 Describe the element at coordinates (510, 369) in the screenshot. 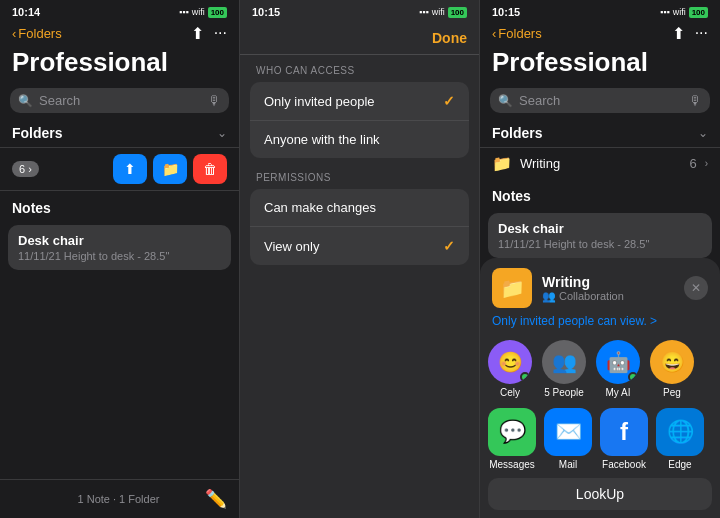

I see `avatar-cely: 😊 Cely` at that location.